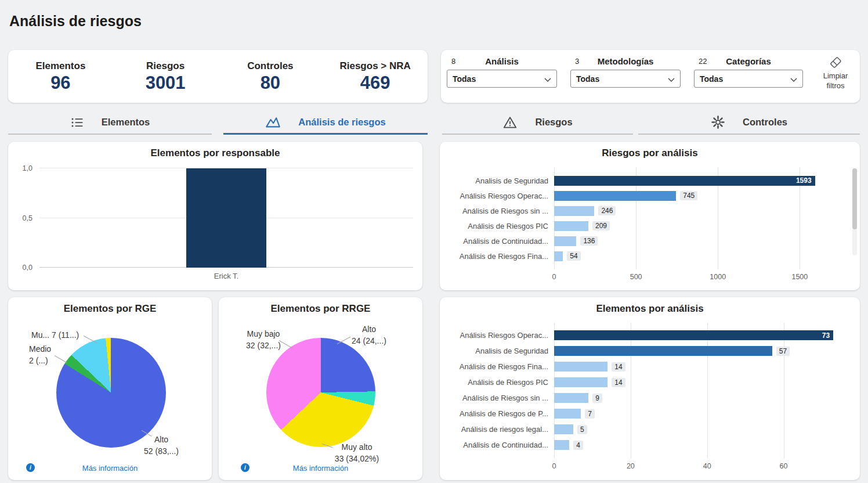  I want to click on tab-label: Análisis de riesgos, so click(342, 122).